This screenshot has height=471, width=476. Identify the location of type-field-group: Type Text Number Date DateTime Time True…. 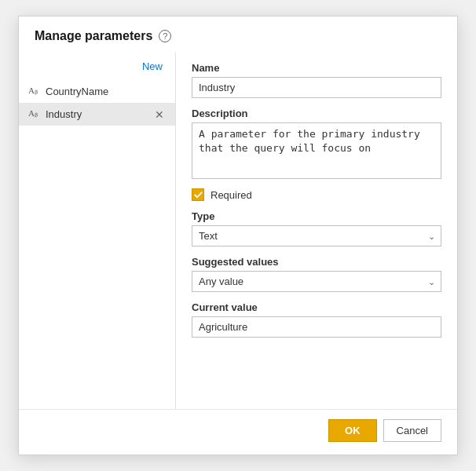
(317, 228).